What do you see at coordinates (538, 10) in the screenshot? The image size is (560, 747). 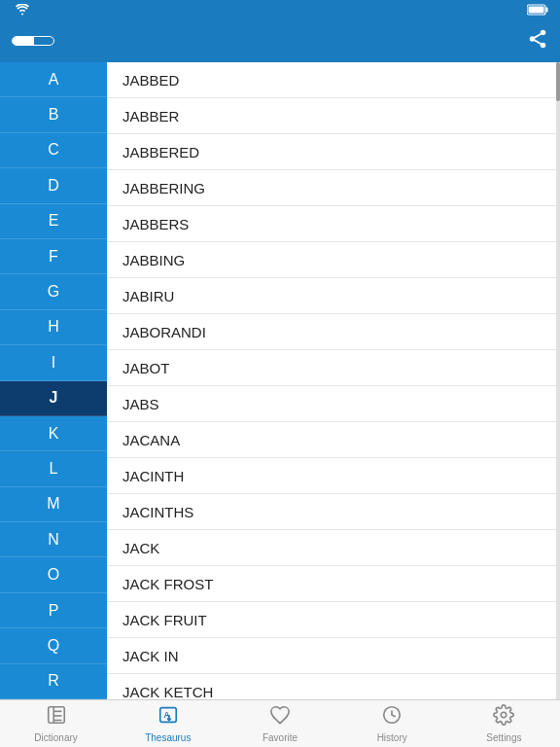 I see `battery-icon` at bounding box center [538, 10].